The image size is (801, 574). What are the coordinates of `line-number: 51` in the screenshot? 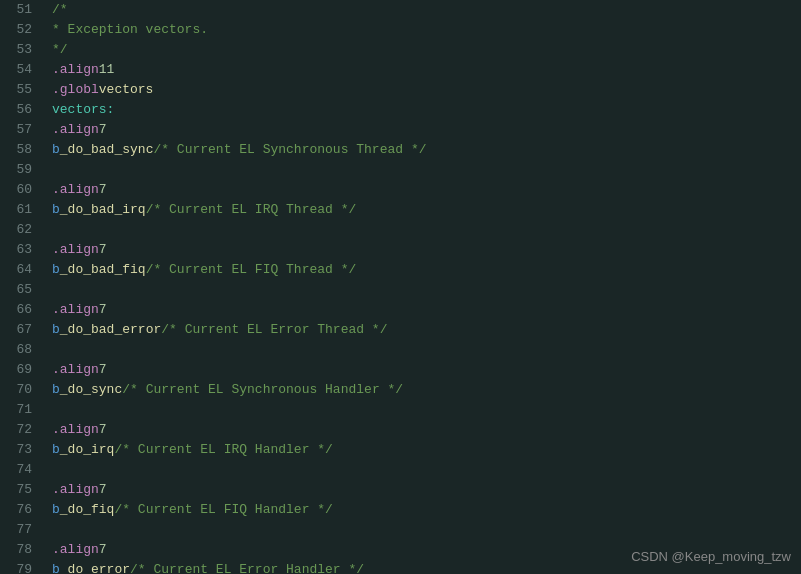 It's located at (20, 10).